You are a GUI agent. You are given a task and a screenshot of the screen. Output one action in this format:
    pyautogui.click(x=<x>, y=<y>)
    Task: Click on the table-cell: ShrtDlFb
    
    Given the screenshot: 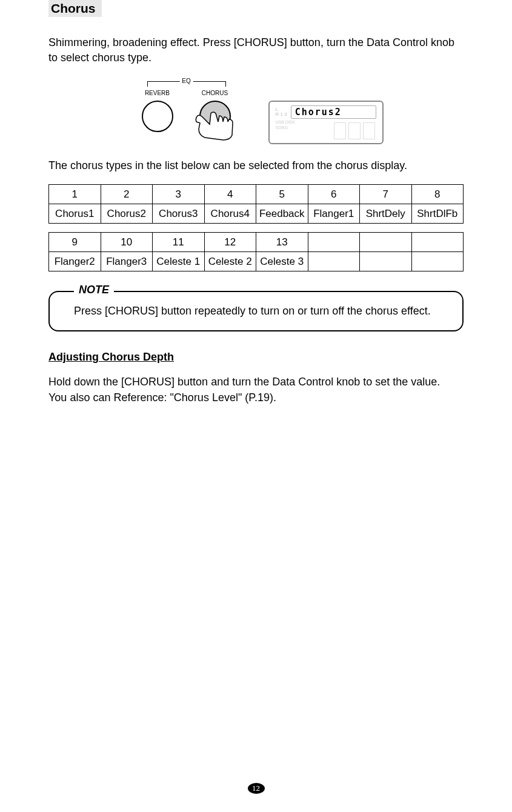 What is the action you would take?
    pyautogui.click(x=437, y=214)
    